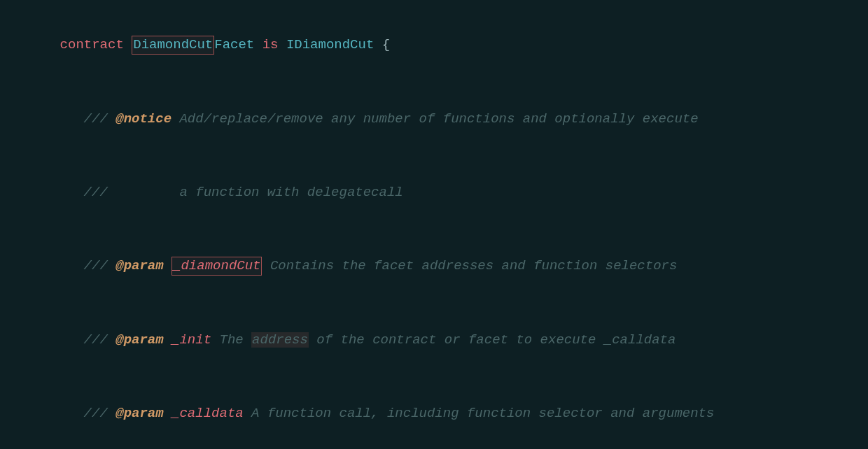 This screenshot has height=449, width=868. What do you see at coordinates (270, 45) in the screenshot?
I see `keyword-is: is` at bounding box center [270, 45].